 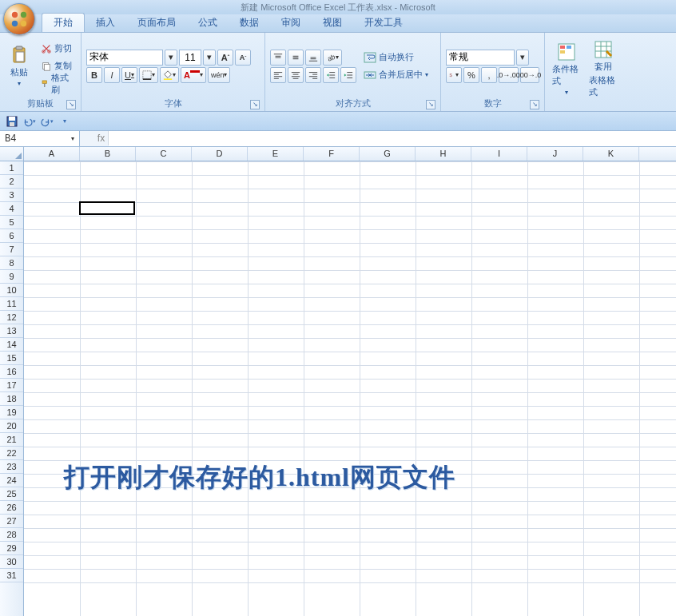 What do you see at coordinates (332, 22) in the screenshot?
I see `tab-6: 视图` at bounding box center [332, 22].